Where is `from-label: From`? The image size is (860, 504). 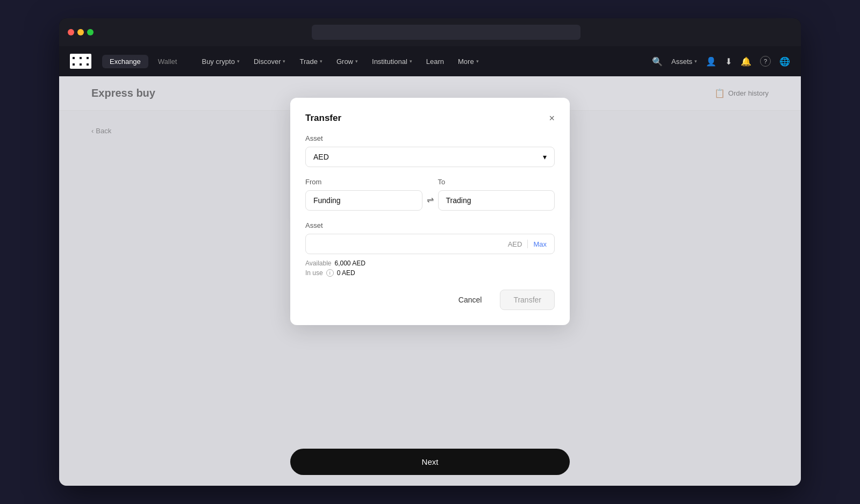
from-label: From is located at coordinates (364, 182).